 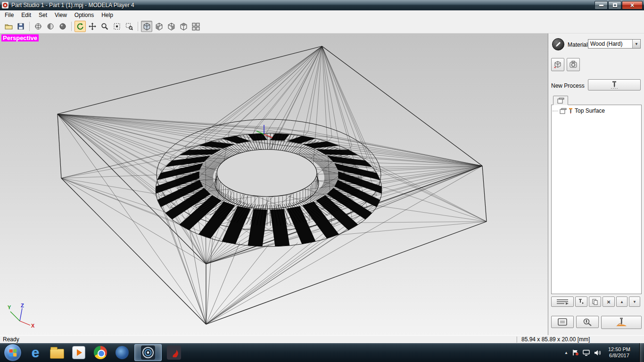 What do you see at coordinates (122, 353) in the screenshot?
I see `firefox-icon` at bounding box center [122, 353].